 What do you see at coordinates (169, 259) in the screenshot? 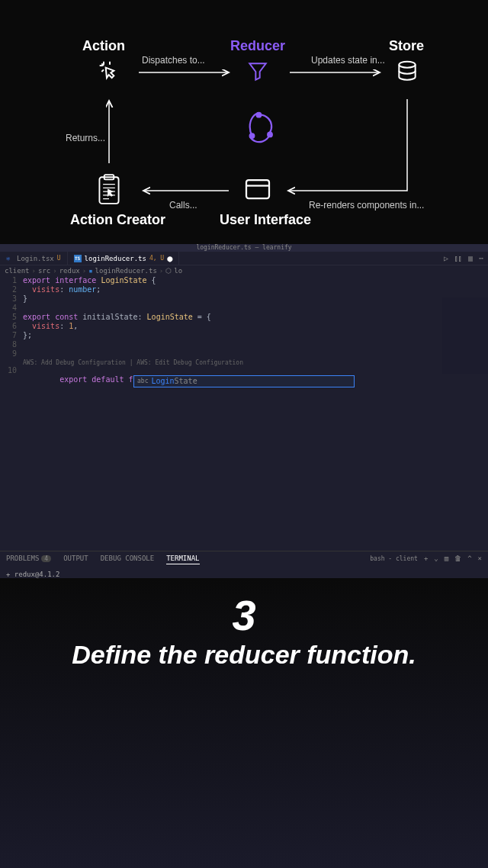
I see `dirty-indicator: ●` at bounding box center [169, 259].